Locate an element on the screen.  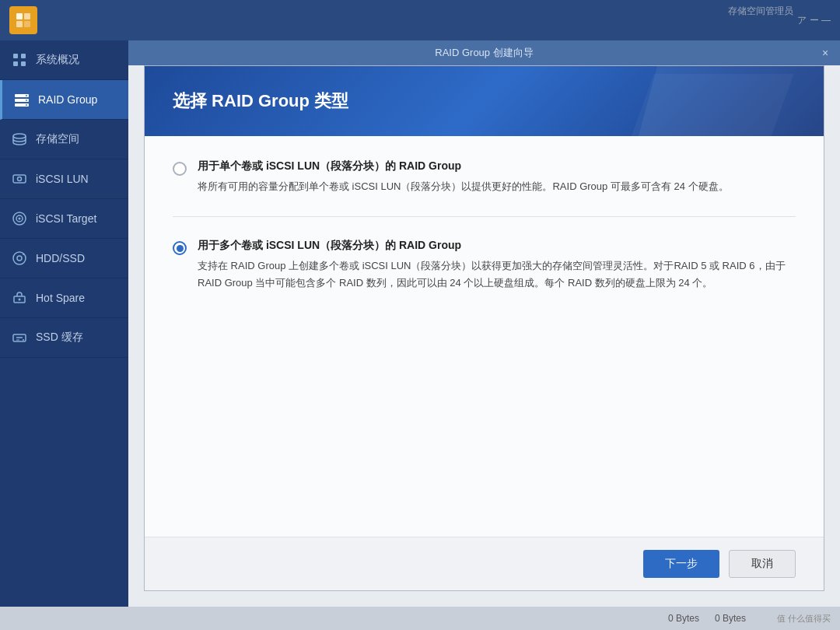
next-button: 下一步 is located at coordinates (681, 564).